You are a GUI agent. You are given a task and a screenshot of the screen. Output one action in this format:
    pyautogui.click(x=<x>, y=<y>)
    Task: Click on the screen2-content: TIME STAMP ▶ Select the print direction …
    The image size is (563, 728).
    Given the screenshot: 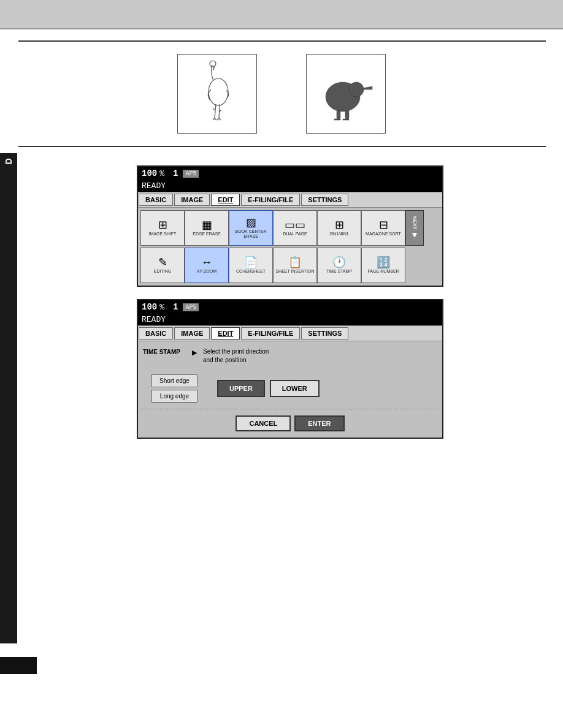 What is the action you would take?
    pyautogui.click(x=290, y=390)
    